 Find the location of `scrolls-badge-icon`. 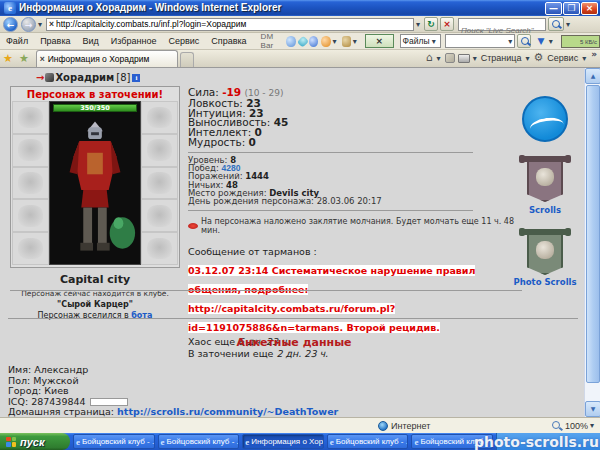

scrolls-badge-icon is located at coordinates (545, 179).